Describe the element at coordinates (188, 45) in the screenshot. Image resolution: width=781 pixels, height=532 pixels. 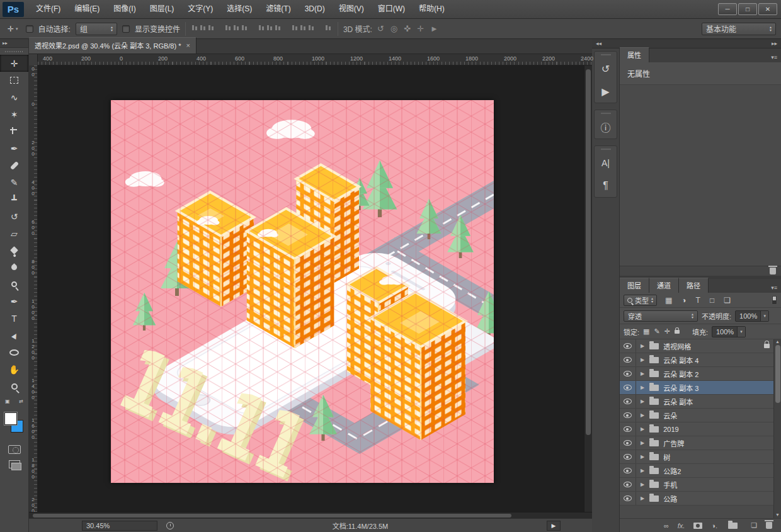
I see `tab-close-icon: ×` at that location.